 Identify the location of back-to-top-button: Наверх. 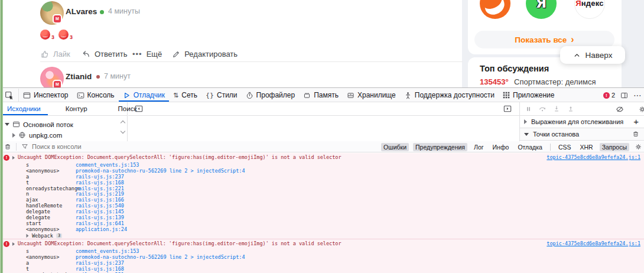
(593, 55).